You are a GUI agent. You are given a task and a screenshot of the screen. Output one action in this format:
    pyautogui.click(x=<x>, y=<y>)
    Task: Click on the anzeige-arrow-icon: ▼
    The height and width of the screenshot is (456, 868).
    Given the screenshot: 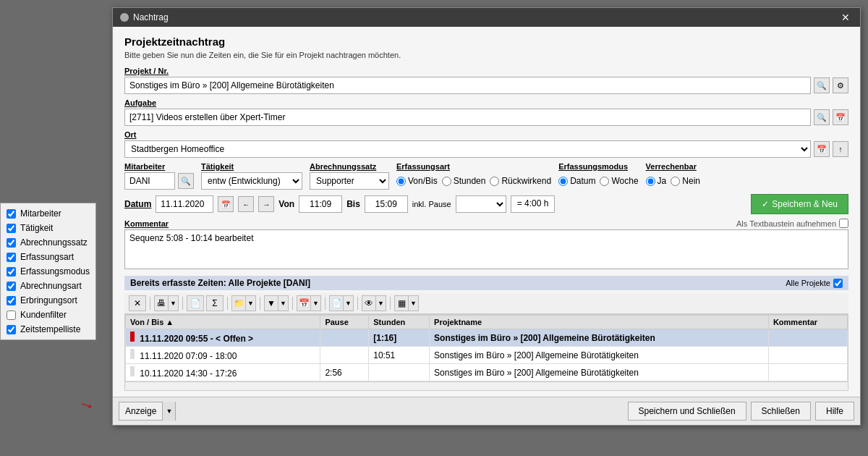 What is the action you would take?
    pyautogui.click(x=169, y=411)
    